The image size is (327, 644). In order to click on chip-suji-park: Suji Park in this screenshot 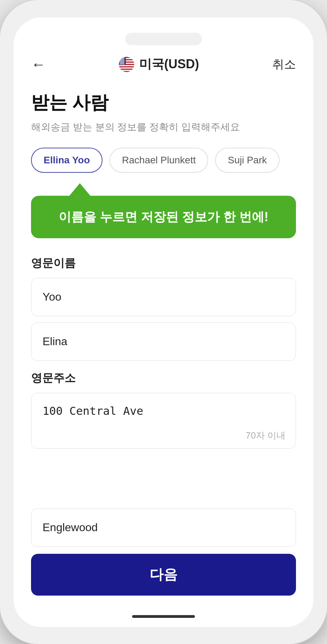, I will do `click(247, 160)`.